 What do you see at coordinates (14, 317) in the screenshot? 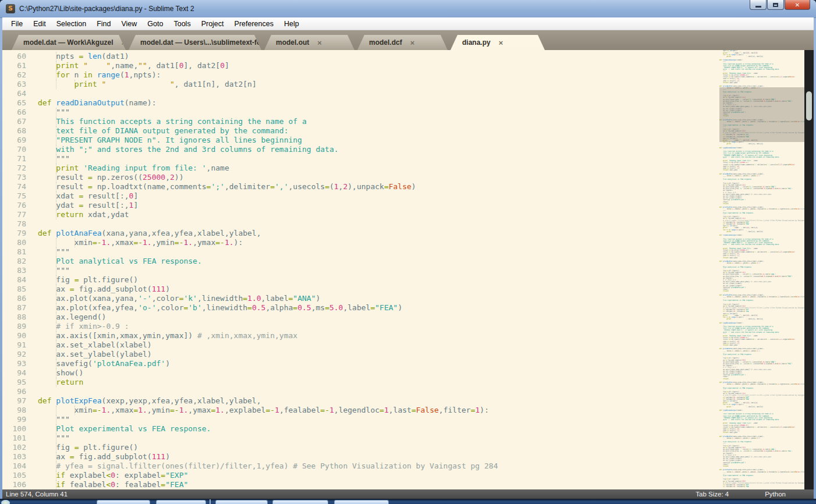
I see `line-number: 88` at bounding box center [14, 317].